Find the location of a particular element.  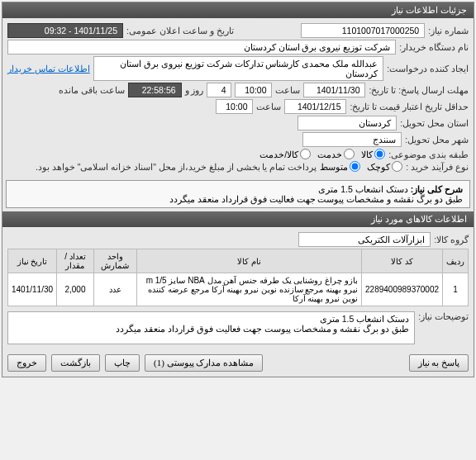

creator-value: عبدالله ملک محمدی کارشناس تدارکات شرکت ت… is located at coordinates (238, 69).